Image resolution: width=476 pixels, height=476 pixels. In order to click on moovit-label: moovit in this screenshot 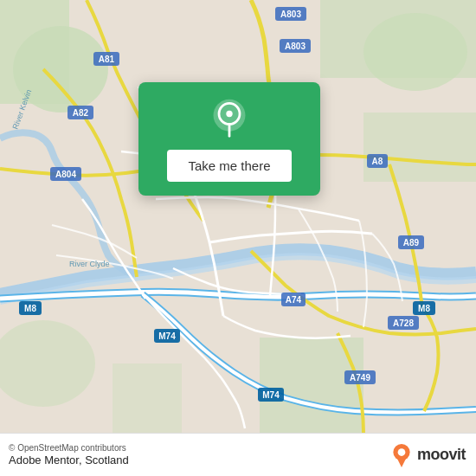, I will do `click(441, 455)`.